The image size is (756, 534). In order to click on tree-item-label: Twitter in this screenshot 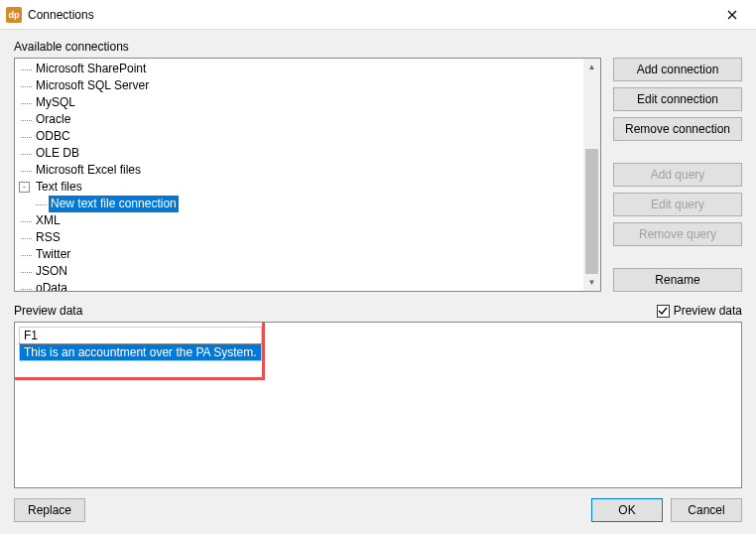, I will do `click(54, 254)`.